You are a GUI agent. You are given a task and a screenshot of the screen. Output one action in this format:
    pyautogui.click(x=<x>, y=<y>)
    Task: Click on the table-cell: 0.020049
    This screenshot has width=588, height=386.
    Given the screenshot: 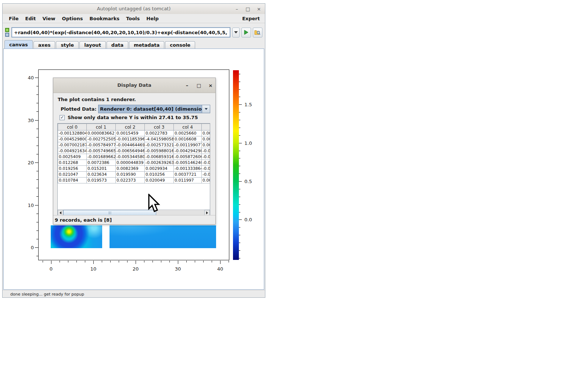 What is the action you would take?
    pyautogui.click(x=159, y=181)
    